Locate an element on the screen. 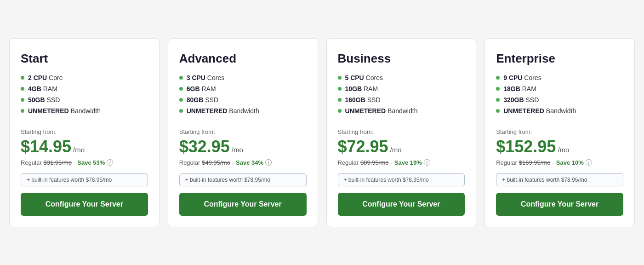 The height and width of the screenshot is (265, 644). configure-button-enterprise: Configure Your Server is located at coordinates (560, 204).